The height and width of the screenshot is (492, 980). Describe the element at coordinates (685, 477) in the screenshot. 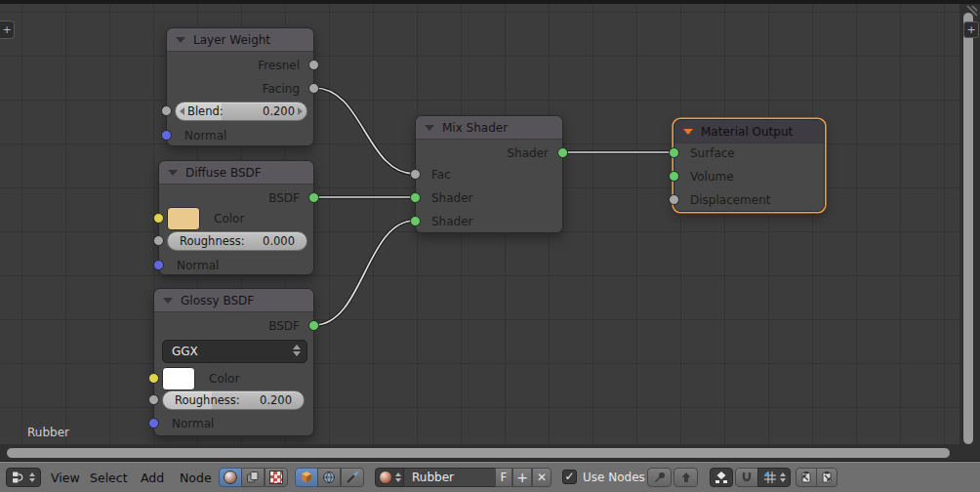

I see `parent-node-tree-button` at that location.